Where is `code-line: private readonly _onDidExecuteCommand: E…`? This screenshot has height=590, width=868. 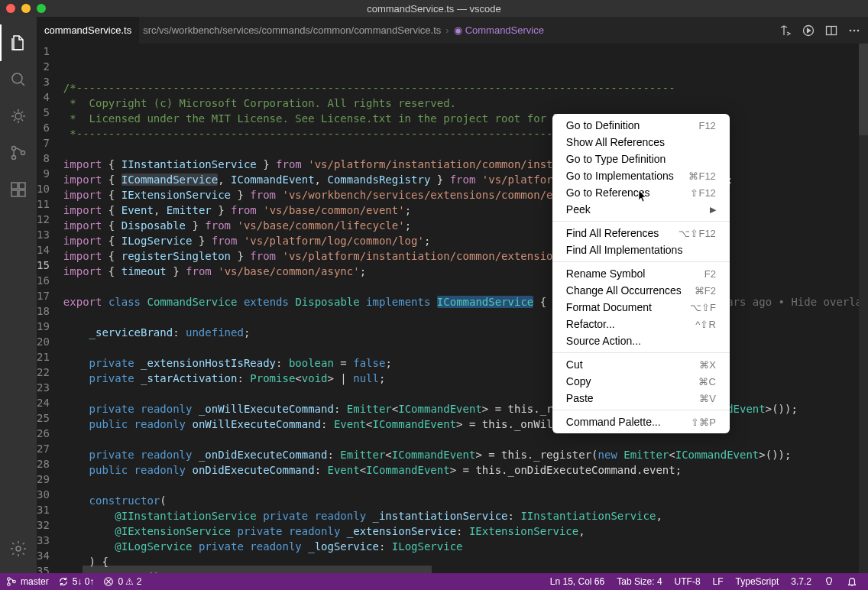 code-line: private readonly _onDidExecuteCommand: E… is located at coordinates (466, 455).